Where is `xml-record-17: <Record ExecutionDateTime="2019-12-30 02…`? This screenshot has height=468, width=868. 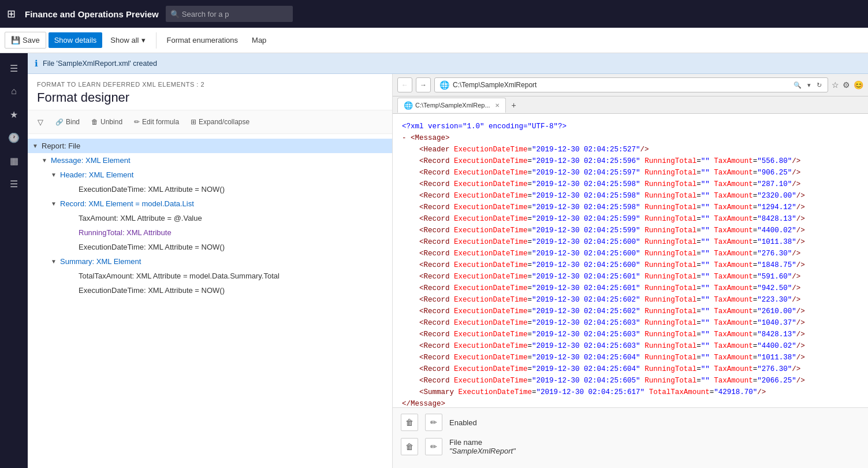
xml-record-17: <Record ExecutionDateTime="2019-12-30 02… is located at coordinates (631, 346).